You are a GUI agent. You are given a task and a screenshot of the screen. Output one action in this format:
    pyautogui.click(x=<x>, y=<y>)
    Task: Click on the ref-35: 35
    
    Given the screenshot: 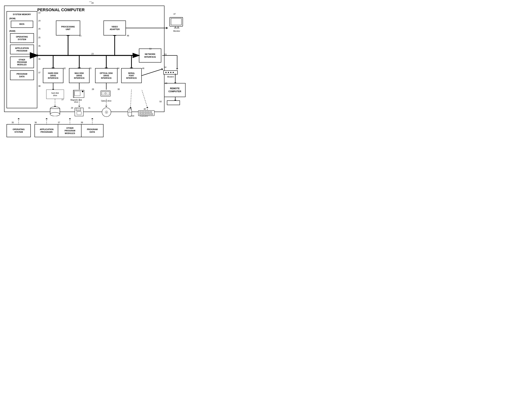 What is the action you would take?
    pyautogui.click(x=39, y=46)
    